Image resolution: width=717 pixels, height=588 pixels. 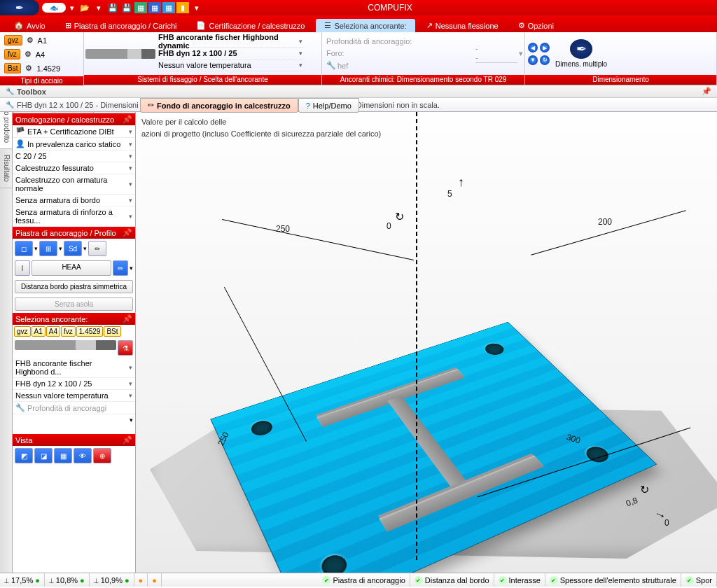 I want to click on btn-senza-asola: Senza asola, so click(x=74, y=304).